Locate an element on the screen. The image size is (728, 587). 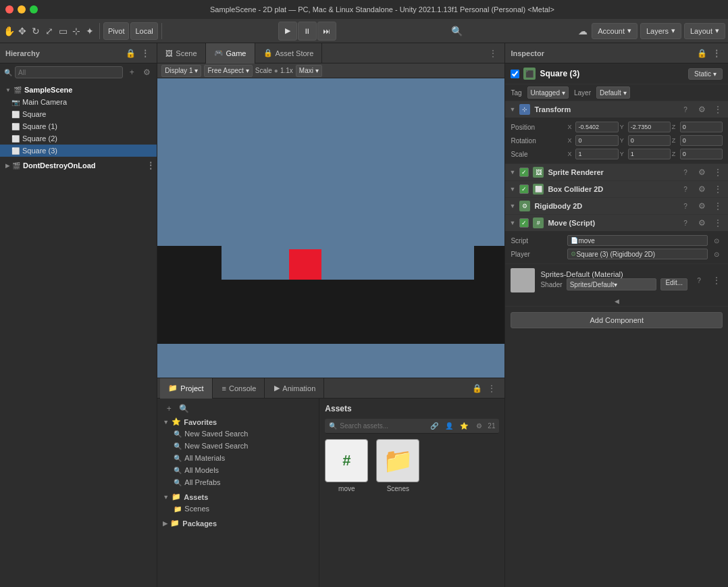
project-tab: 📁 Project is located at coordinates (186, 388).